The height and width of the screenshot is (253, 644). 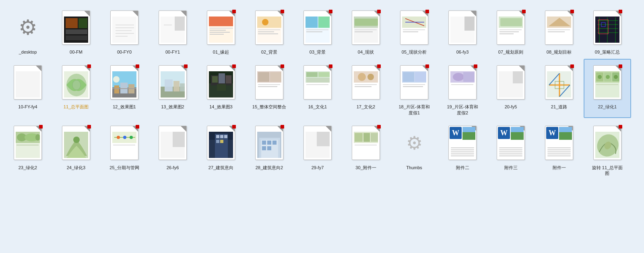 What do you see at coordinates (269, 89) in the screenshot?
I see `file-item: 15_整体空间整合` at bounding box center [269, 89].